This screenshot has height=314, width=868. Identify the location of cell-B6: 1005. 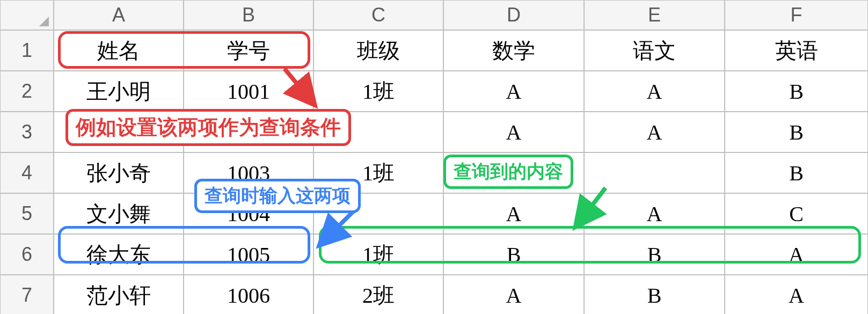
(249, 254).